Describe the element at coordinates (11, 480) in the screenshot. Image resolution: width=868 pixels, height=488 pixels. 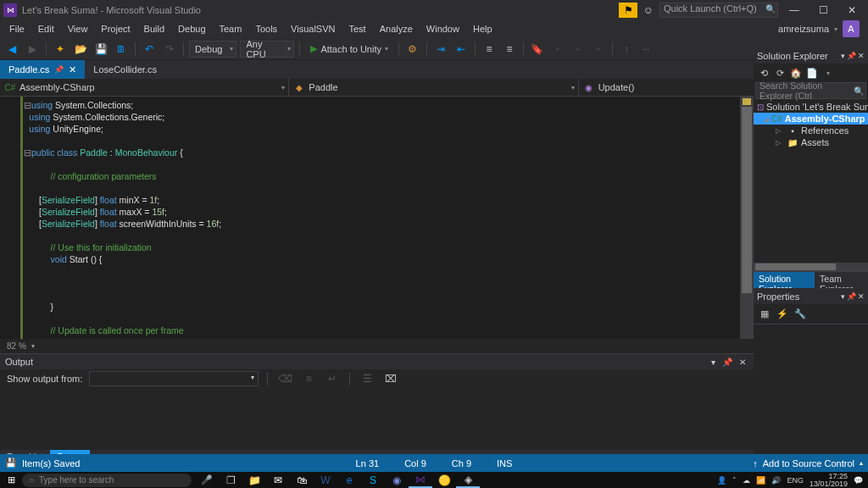
I see `start-button: ⊞` at that location.